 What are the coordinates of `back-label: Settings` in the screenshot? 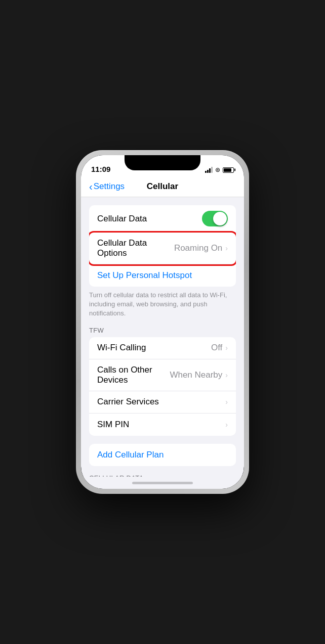 It's located at (109, 187).